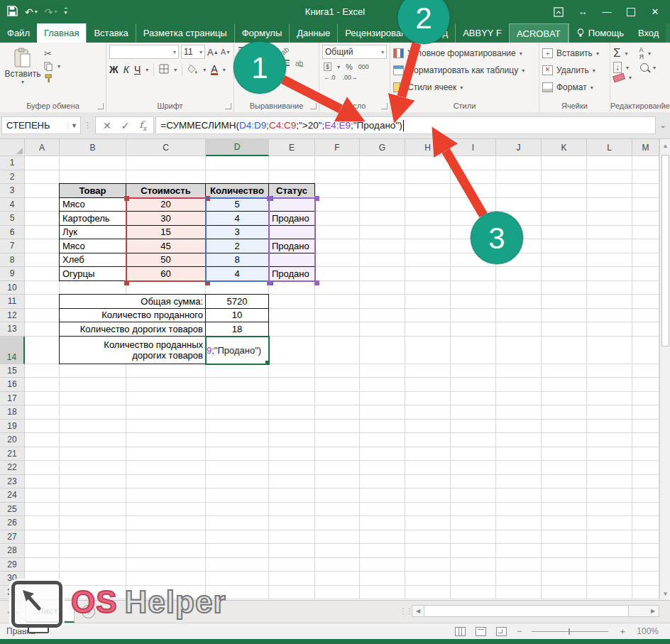 Image resolution: width=670 pixels, height=644 pixels. What do you see at coordinates (338, 482) in the screenshot?
I see `cell-F23` at bounding box center [338, 482].